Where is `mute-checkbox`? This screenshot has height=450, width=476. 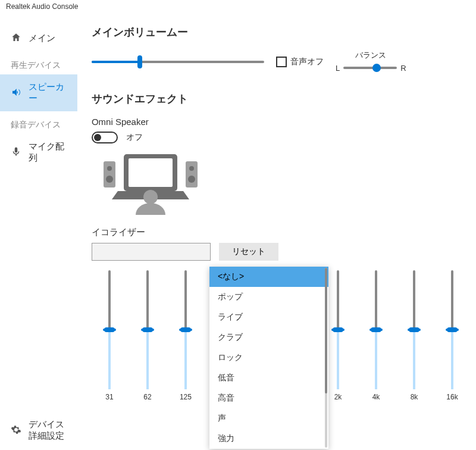 mute-checkbox is located at coordinates (281, 62).